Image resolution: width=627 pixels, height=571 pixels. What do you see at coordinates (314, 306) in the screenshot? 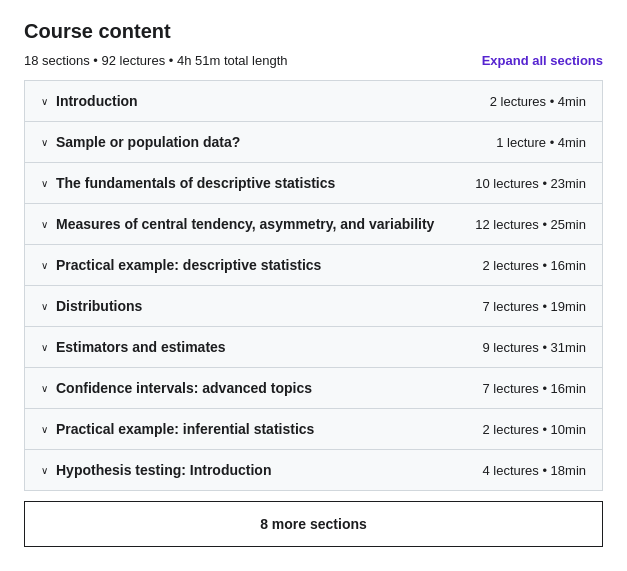
I see `section-row: ∨Distributions7 lectures • 19min` at bounding box center [314, 306].